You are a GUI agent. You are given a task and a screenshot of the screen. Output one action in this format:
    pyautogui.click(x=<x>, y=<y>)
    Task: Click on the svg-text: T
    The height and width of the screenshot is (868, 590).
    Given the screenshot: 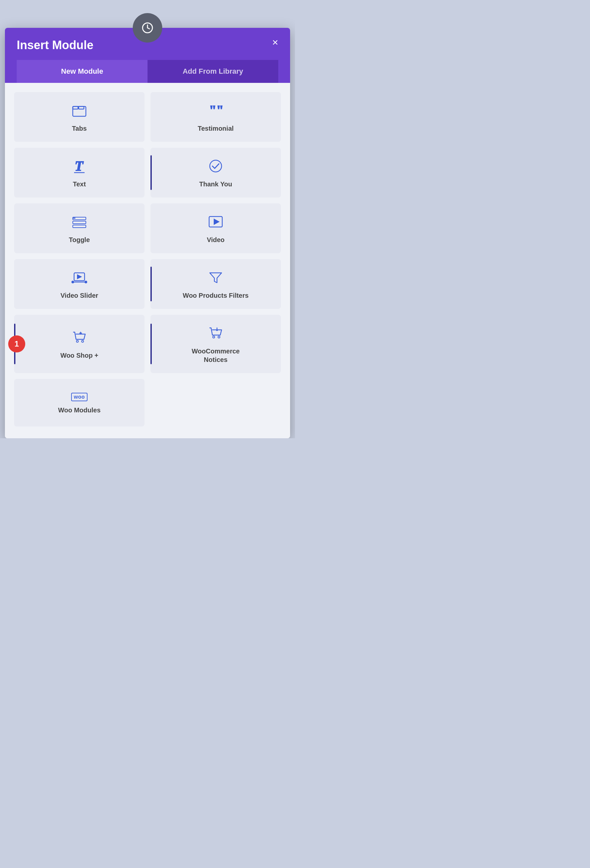 What is the action you would take?
    pyautogui.click(x=79, y=166)
    